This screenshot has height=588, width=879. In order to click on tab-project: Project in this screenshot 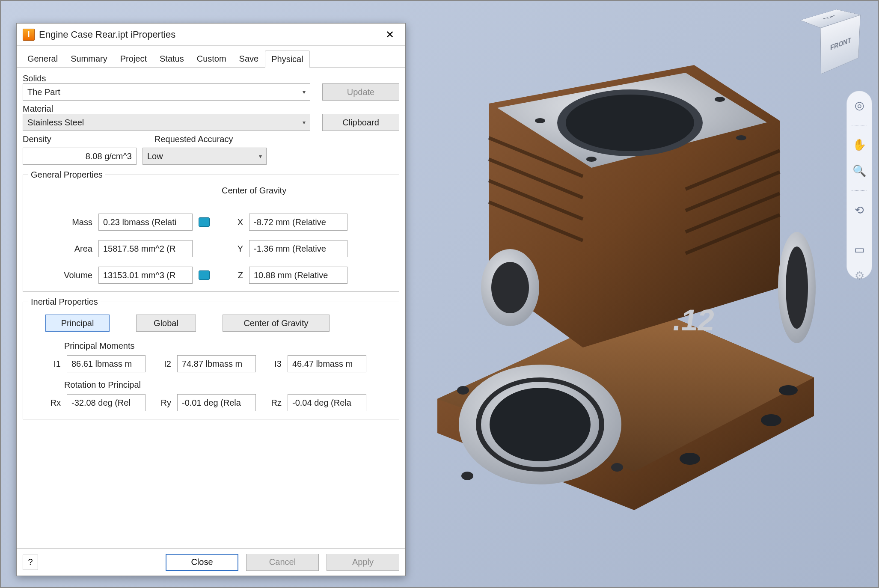, I will do `click(134, 59)`.